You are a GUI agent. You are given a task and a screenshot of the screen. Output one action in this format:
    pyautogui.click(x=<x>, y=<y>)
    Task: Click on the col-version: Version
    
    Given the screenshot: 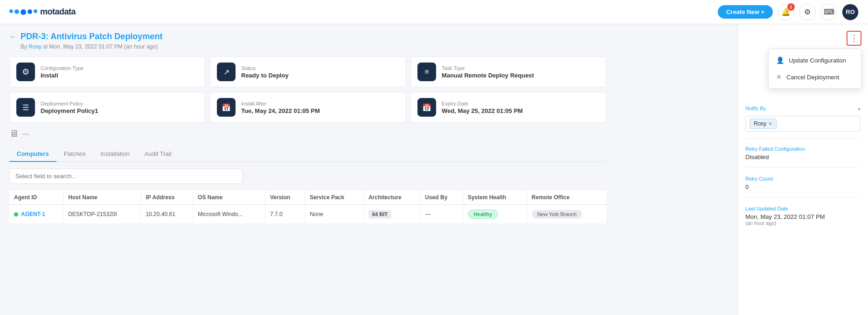 What is the action you would take?
    pyautogui.click(x=285, y=198)
    